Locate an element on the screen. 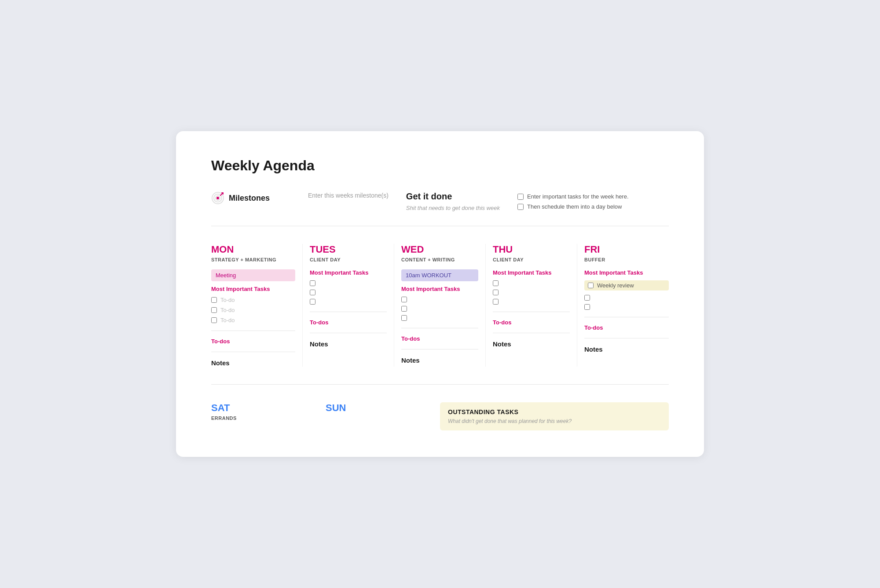 The image size is (880, 588). day-subtitle-wed: CONTENT + WRITING is located at coordinates (440, 260).